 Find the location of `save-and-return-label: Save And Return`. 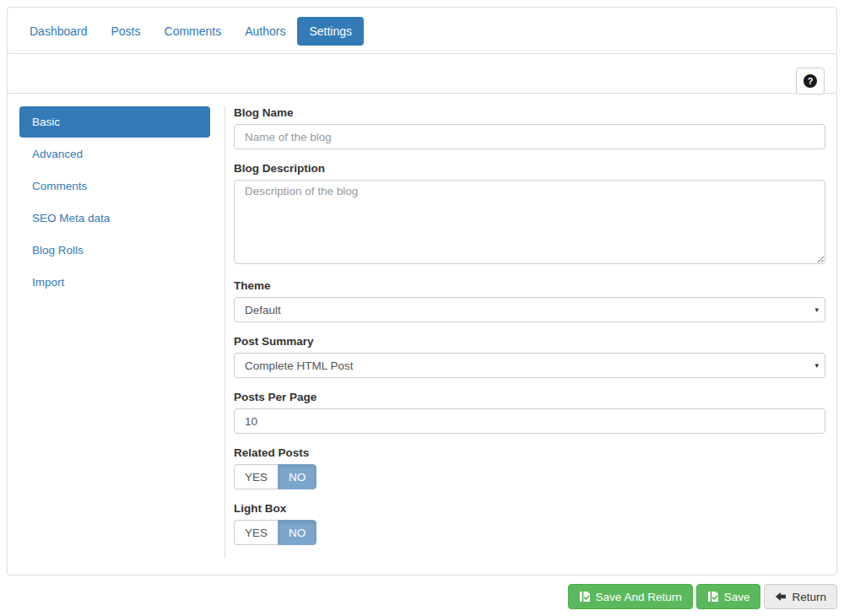

save-and-return-label: Save And Return is located at coordinates (639, 597).